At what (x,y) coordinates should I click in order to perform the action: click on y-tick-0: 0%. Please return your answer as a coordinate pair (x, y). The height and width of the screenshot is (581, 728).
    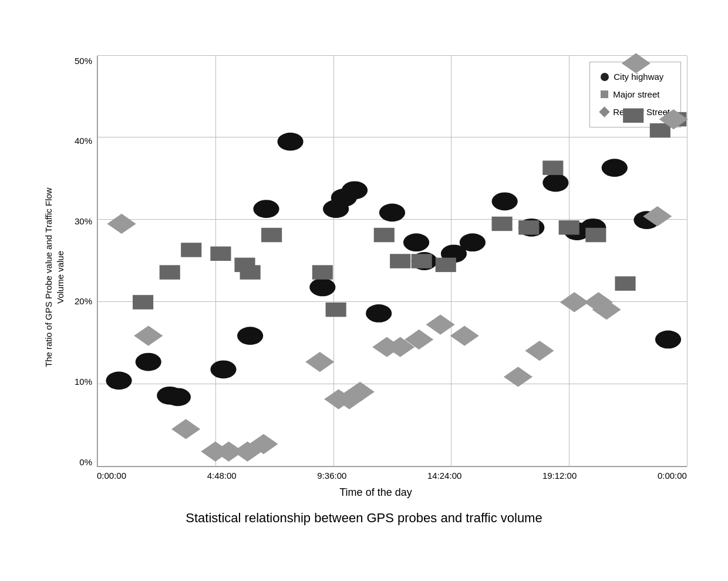
    Looking at the image, I should click on (86, 462).